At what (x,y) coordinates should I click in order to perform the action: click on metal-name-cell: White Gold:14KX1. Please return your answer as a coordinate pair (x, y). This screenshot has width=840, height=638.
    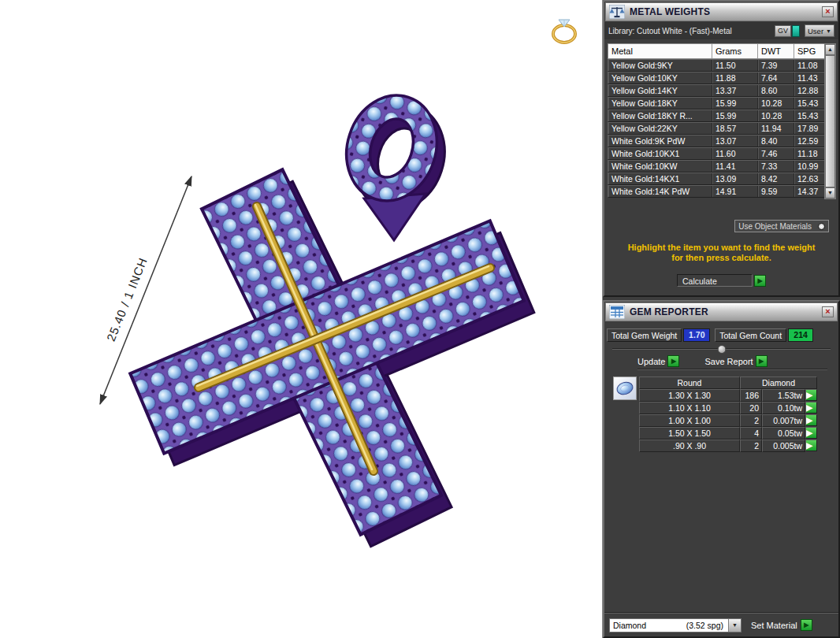
    Looking at the image, I should click on (660, 179).